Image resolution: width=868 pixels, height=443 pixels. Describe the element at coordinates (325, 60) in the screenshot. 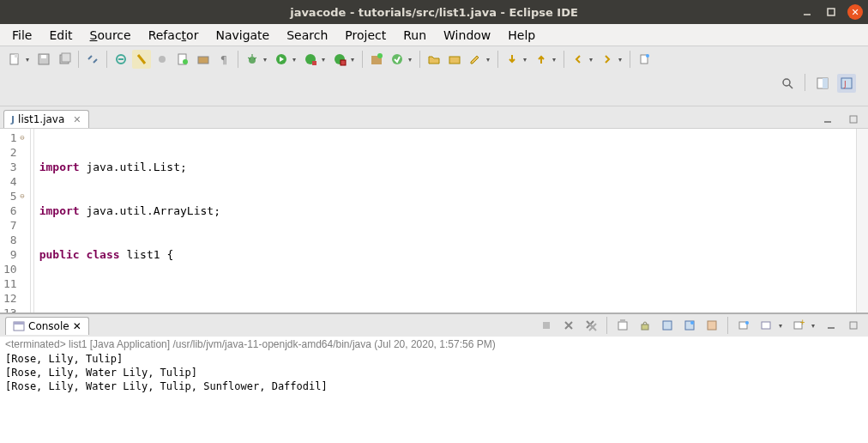

I see `coverage-dropdown: ▾` at that location.